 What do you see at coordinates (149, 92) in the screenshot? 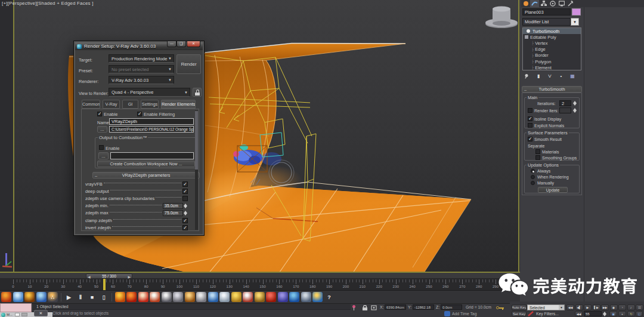
I see `view-to-render-combo: Quad 4 - Perspective▼` at bounding box center [149, 92].